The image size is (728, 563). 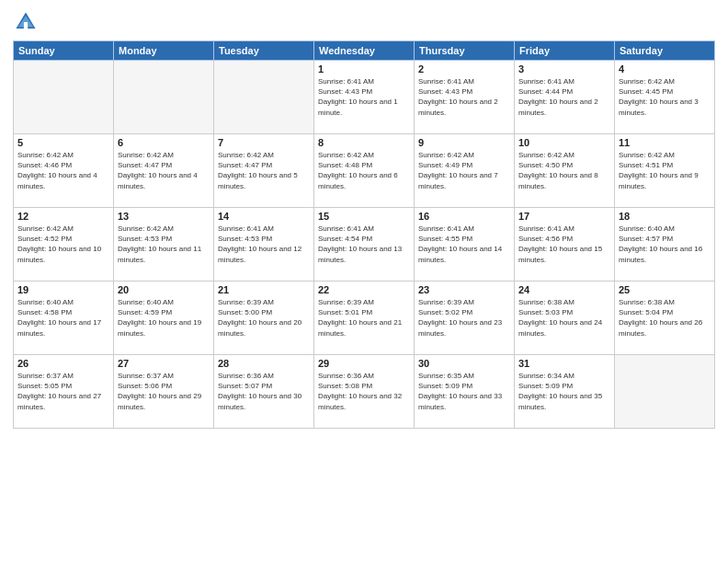 What do you see at coordinates (464, 363) in the screenshot?
I see `day-number: 30` at bounding box center [464, 363].